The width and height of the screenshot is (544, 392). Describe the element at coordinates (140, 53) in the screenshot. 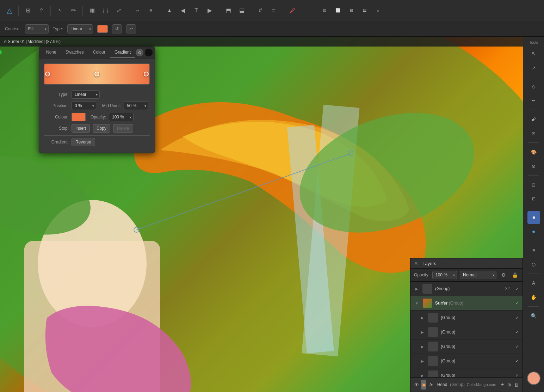

I see `eyedropper-icon: ⊙` at that location.